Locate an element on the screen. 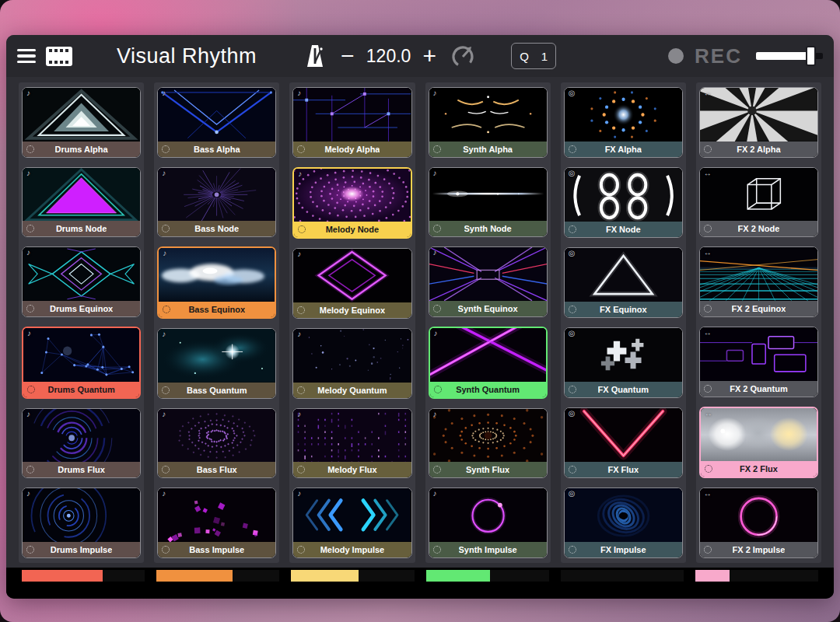 The height and width of the screenshot is (622, 840). clip-label-bar: Melody Equinox is located at coordinates (352, 310).